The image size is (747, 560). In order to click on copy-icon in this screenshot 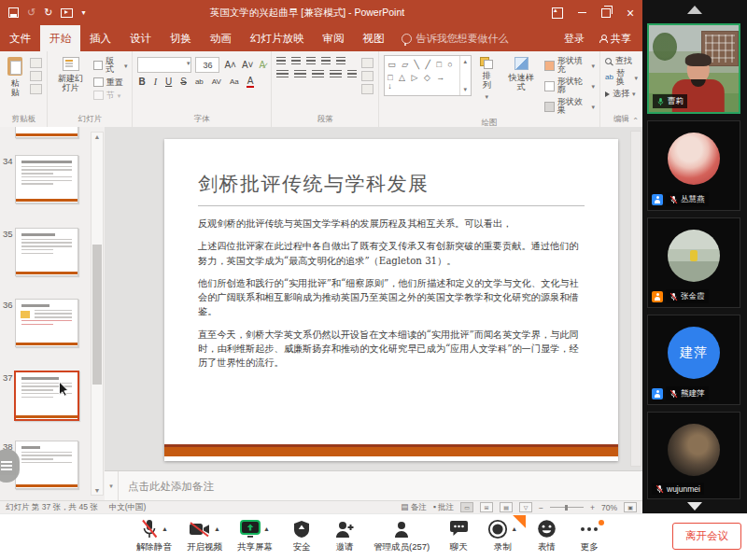, I will do `click(35, 77)`.